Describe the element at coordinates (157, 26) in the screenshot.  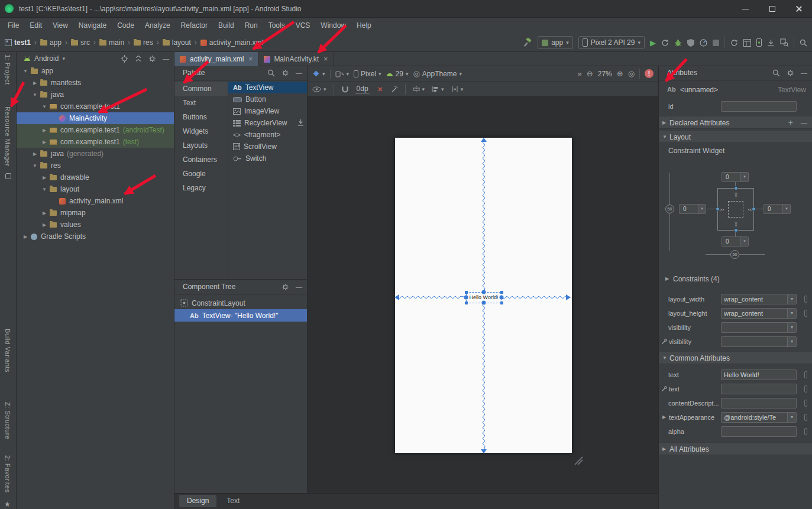
I see `menu-analyze: Analyze` at that location.